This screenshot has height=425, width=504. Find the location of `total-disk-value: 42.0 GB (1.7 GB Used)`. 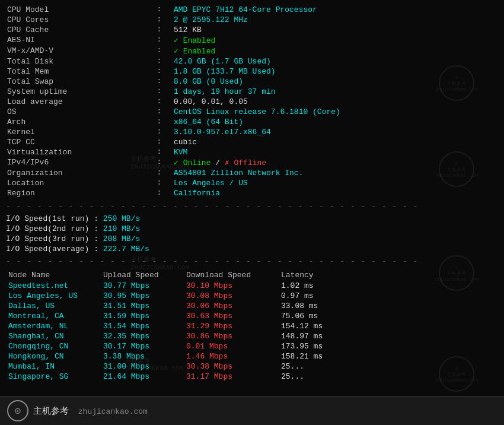

total-disk-value: 42.0 GB (1.7 GB Used) is located at coordinates (336, 62).